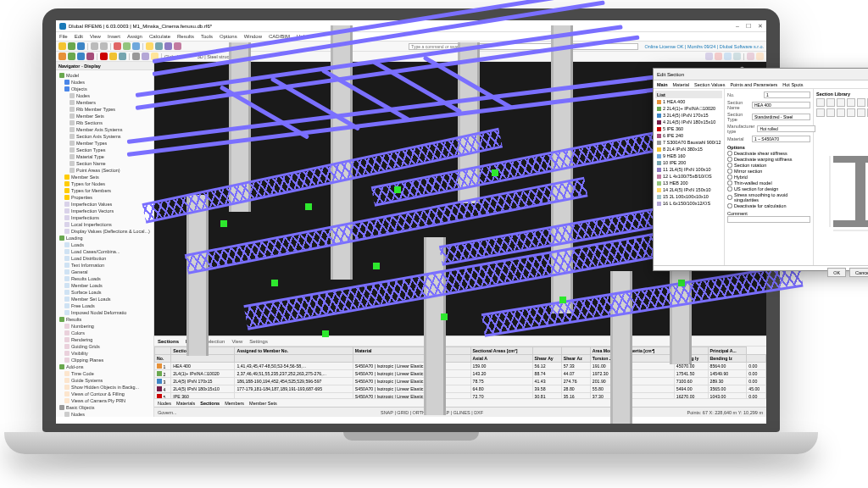  I want to click on menu-help: Help, so click(302, 36).